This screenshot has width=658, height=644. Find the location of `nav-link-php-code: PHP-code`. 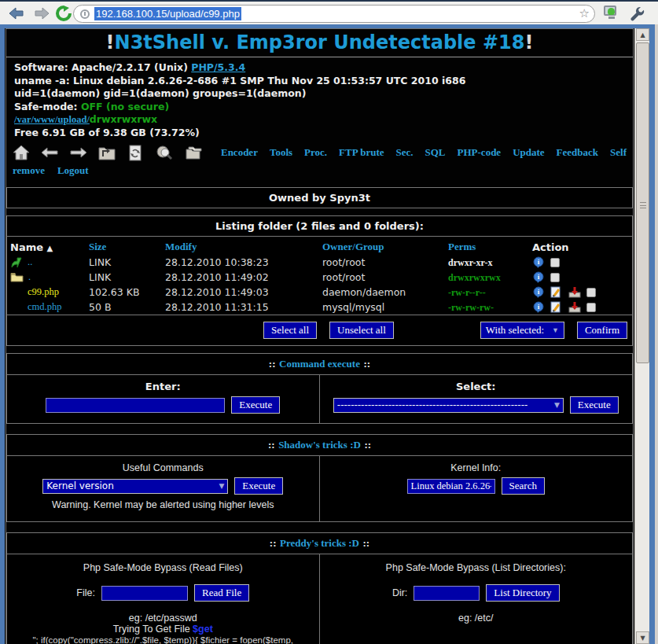

nav-link-php-code: PHP-code is located at coordinates (480, 153).